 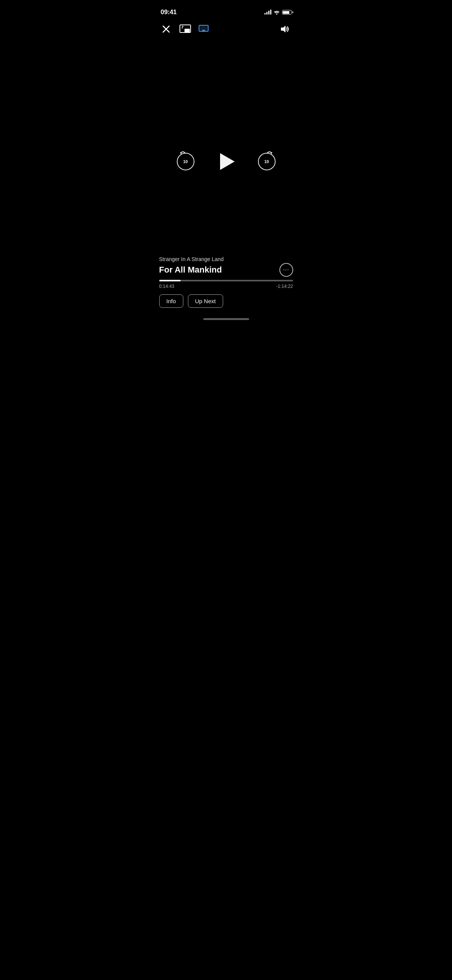 What do you see at coordinates (169, 12) in the screenshot?
I see `status-time: 09:41` at bounding box center [169, 12].